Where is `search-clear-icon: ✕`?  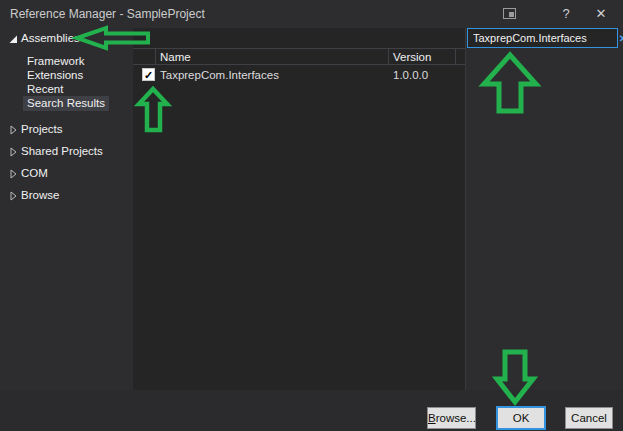 search-clear-icon: ✕ is located at coordinates (619, 38).